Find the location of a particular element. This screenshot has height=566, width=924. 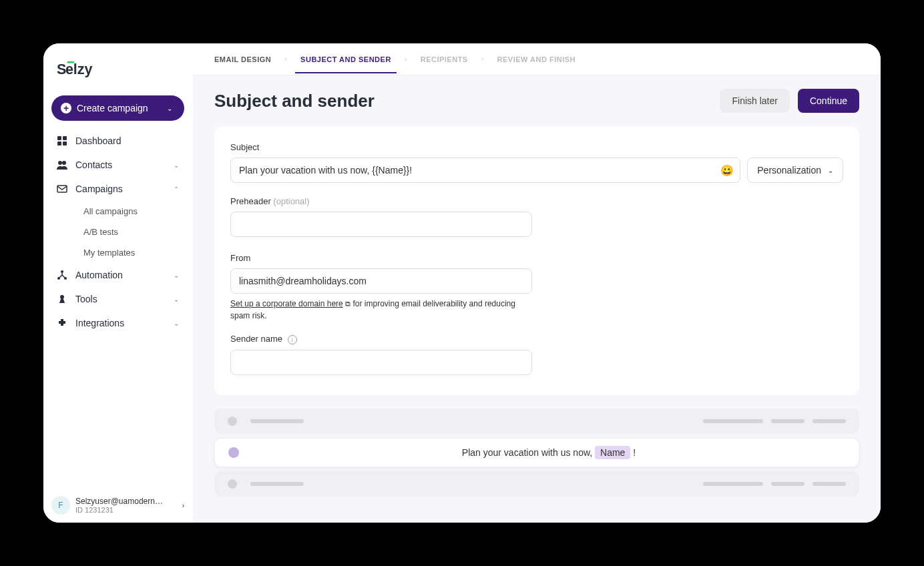

user-menu: F Selzyuser@uamodern… ID 1231231 › is located at coordinates (118, 505).